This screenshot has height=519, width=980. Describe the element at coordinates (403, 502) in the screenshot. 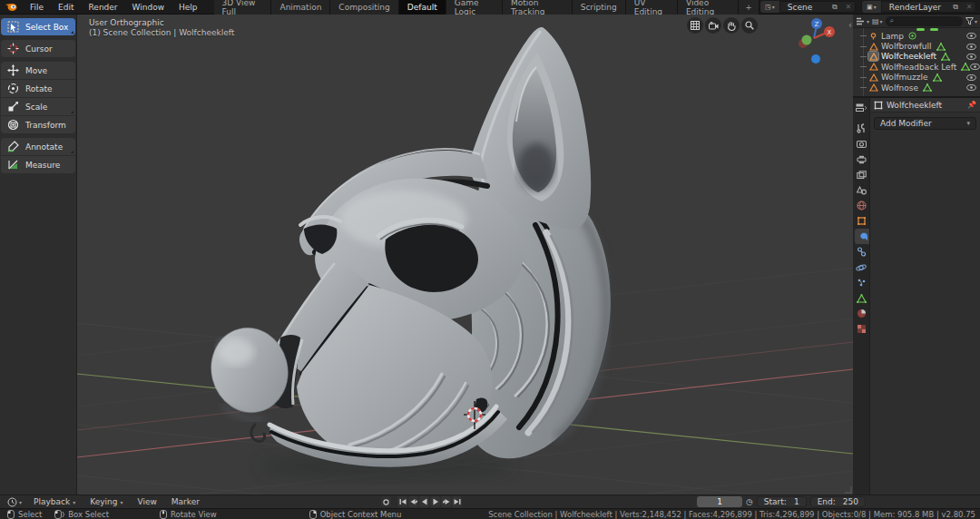

I see `jump-to-start-button` at that location.